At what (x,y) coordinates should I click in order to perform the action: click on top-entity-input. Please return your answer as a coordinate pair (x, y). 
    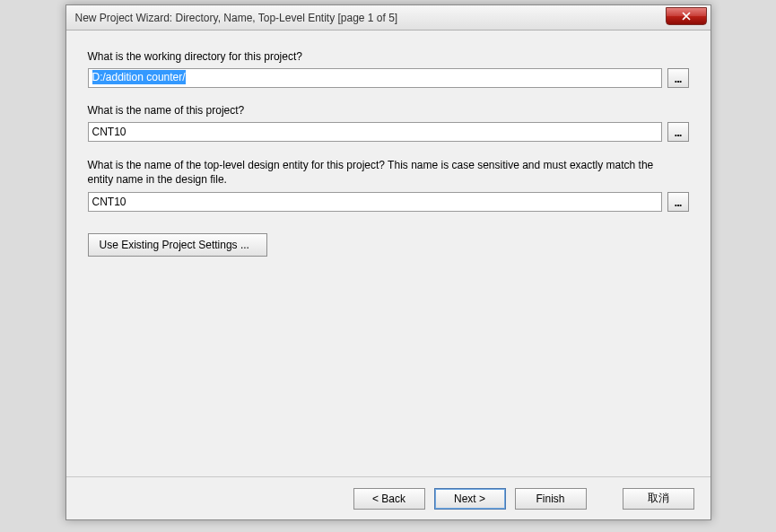
    Looking at the image, I should click on (375, 202).